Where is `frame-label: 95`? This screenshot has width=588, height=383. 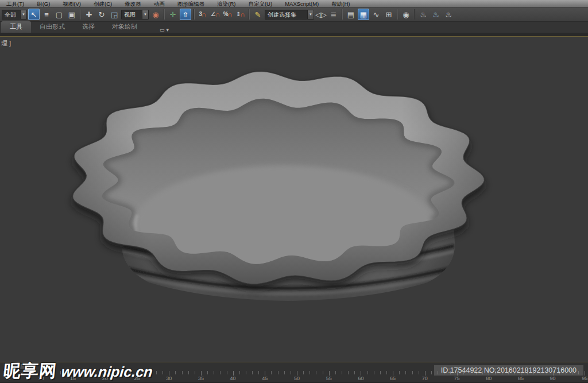
frame-label: 95 is located at coordinates (585, 378).